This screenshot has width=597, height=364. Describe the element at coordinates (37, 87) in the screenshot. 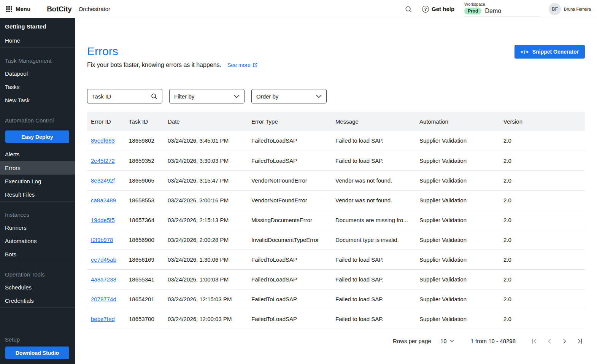

I see `sidebar-item-tasks: Tasks` at that location.